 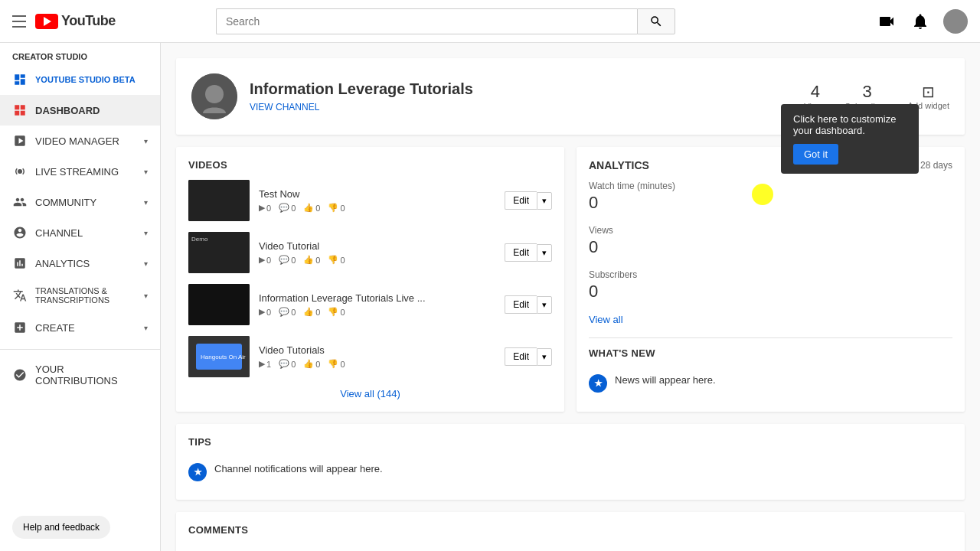 What do you see at coordinates (770, 320) in the screenshot?
I see `view-all-analytics-link: View all` at bounding box center [770, 320].